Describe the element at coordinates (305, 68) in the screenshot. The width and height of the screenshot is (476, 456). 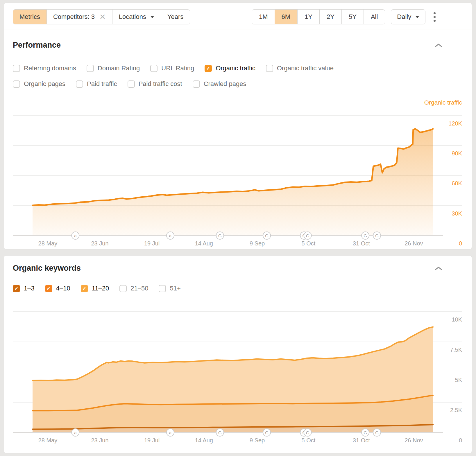
I see `checkbox-label: Organic traffic value` at that location.